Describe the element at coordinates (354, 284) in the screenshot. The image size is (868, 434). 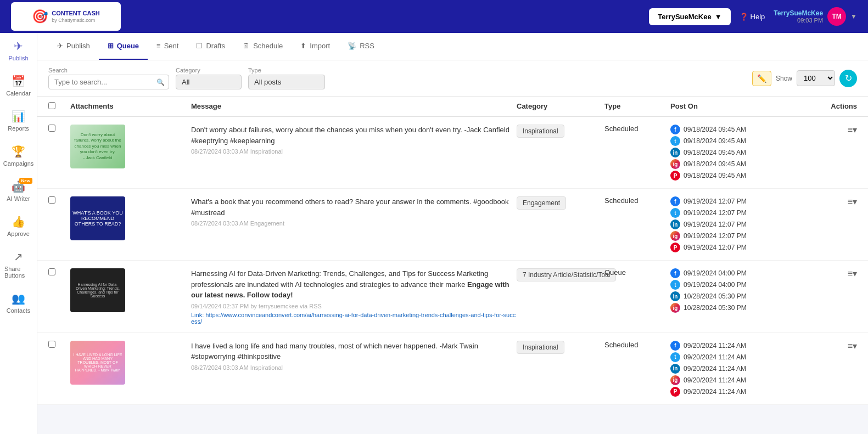
I see `row3-msg-text: Harnessing AI for Data-Driven Marketing:…` at that location.